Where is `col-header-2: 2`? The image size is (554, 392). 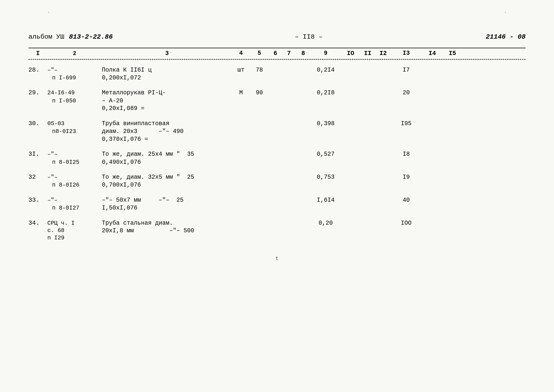 col-header-2: 2 is located at coordinates (75, 54).